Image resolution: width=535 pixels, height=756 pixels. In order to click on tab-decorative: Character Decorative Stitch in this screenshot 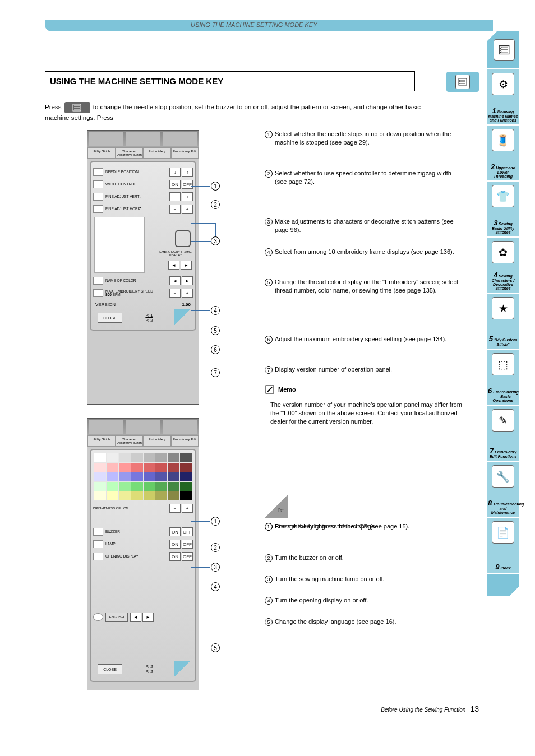, I will do `click(130, 153)`.